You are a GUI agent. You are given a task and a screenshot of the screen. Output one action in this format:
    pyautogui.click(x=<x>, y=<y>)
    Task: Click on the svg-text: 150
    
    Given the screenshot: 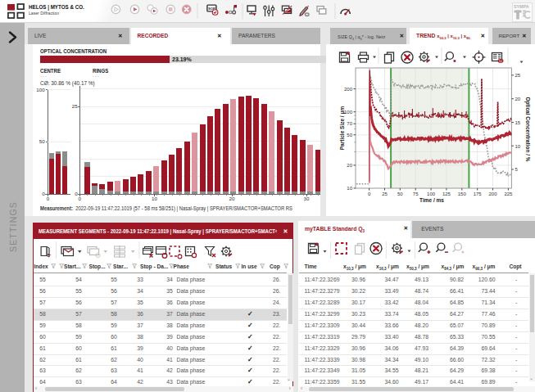 What is the action you would take?
    pyautogui.click(x=462, y=194)
    